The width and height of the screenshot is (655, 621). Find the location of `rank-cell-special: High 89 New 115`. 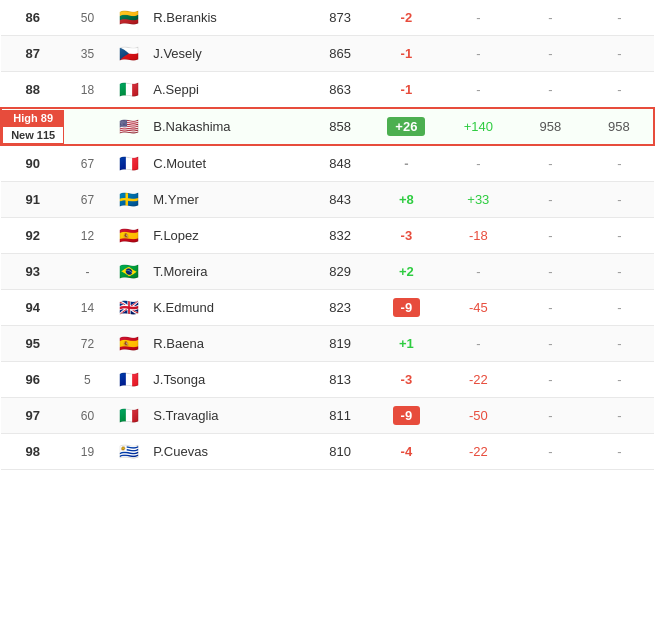

rank-cell-special: High 89 New 115 is located at coordinates (32, 126).